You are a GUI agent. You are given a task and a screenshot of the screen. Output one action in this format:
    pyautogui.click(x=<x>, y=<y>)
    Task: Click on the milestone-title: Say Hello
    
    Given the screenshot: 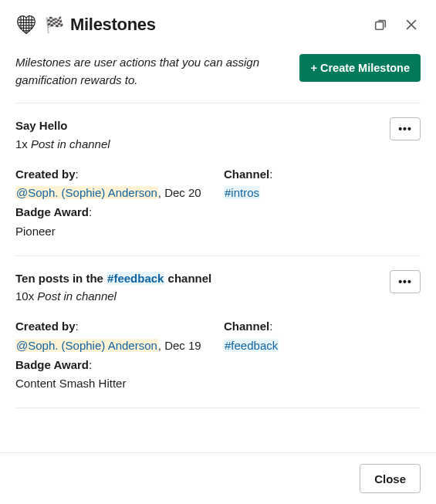 What is the action you would take?
    pyautogui.click(x=63, y=126)
    